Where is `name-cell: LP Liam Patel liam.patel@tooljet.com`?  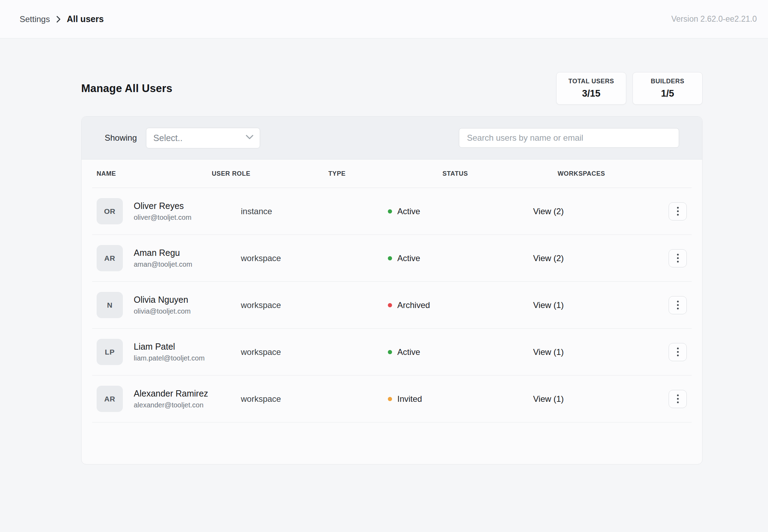 name-cell: LP Liam Patel liam.patel@tooljet.com is located at coordinates (169, 352).